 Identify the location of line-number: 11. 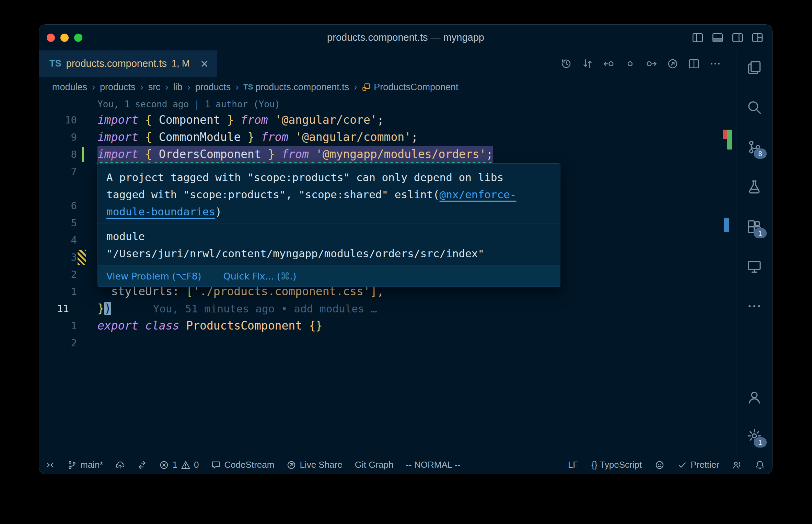
(63, 309).